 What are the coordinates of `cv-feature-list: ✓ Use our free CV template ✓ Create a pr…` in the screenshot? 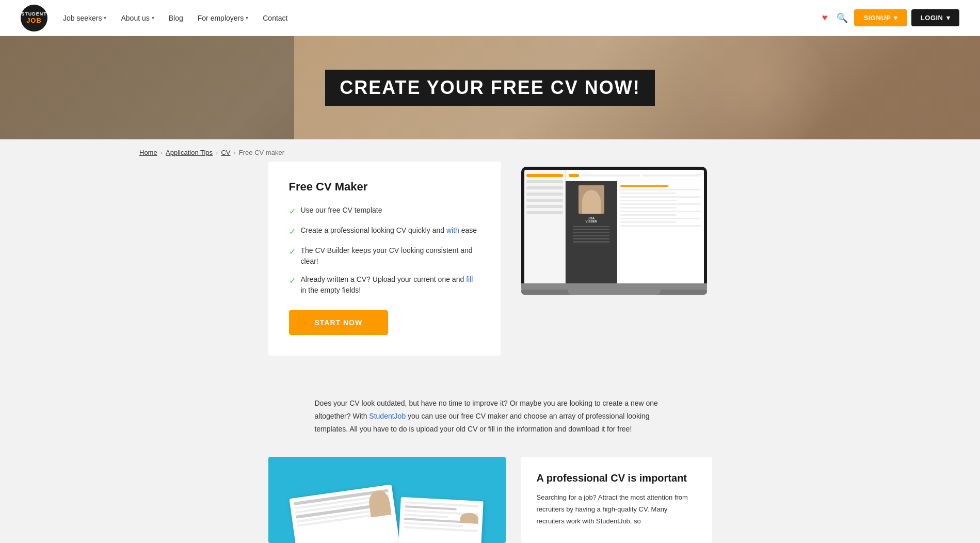 It's located at (384, 250).